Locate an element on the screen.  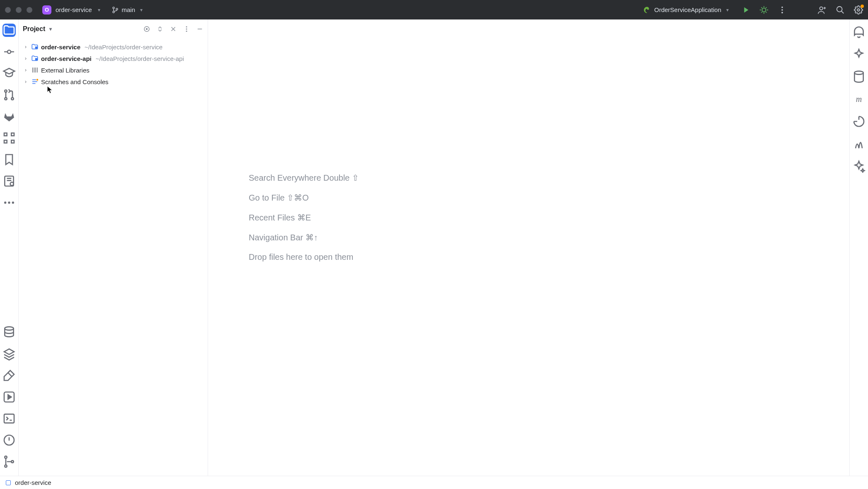
project-selector: O order-service ▾ is located at coordinates (71, 10).